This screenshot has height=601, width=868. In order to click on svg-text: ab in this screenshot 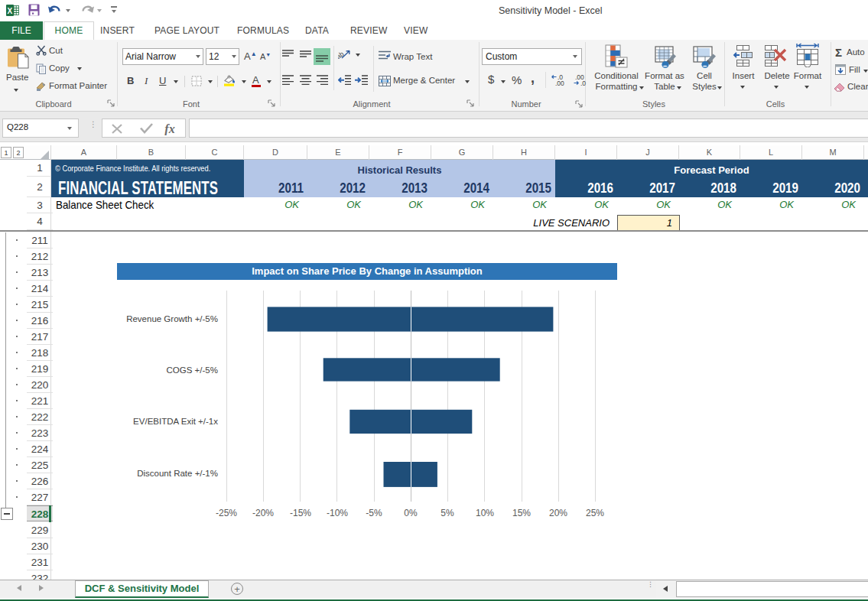, I will do `click(342, 55)`.